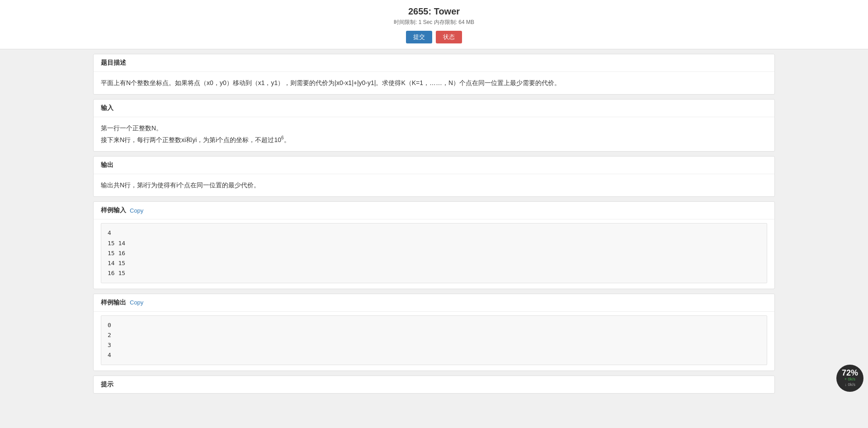 The image size is (868, 428). Describe the element at coordinates (434, 176) in the screenshot. I see `output-section: 输出 输出共N行，第i行为使得有i个点在同一位置的最少代价。` at that location.